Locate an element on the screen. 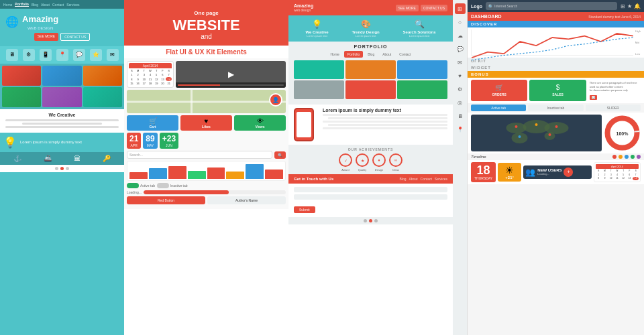 The height and width of the screenshot is (335, 644). sidebar-icon-circle: ○ is located at coordinates (460, 22).